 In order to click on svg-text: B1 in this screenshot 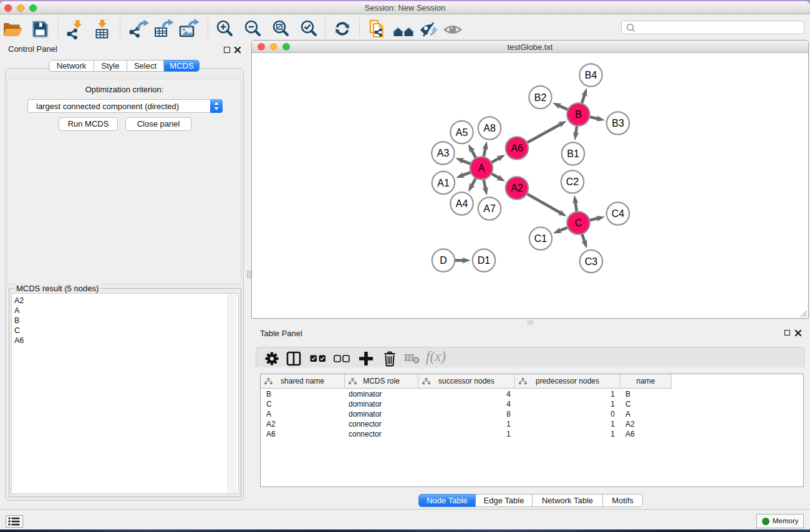, I will do `click(573, 153)`.